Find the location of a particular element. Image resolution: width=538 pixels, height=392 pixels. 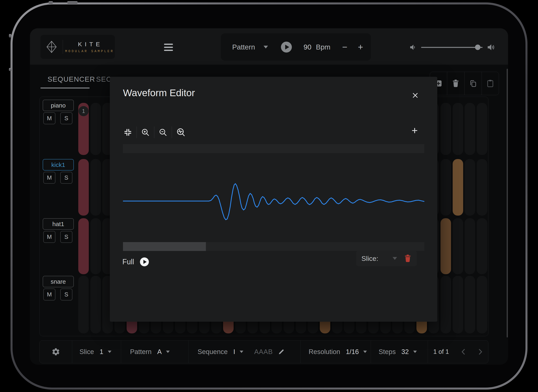

waveform-overview-strip is located at coordinates (274, 149).